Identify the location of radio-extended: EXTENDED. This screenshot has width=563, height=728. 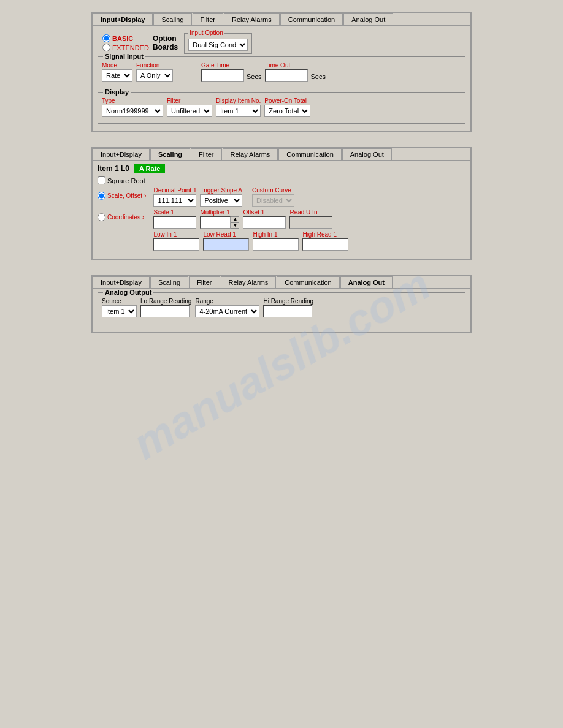
(126, 48).